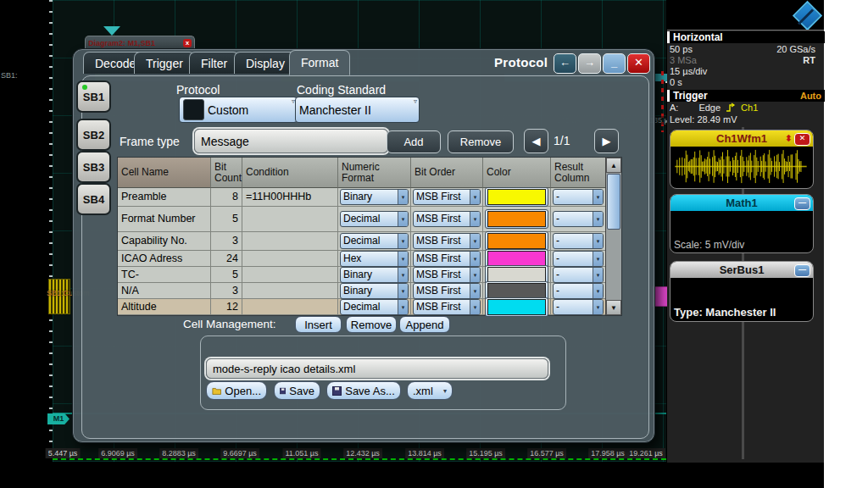  I want to click on folder-icon, so click(217, 391).